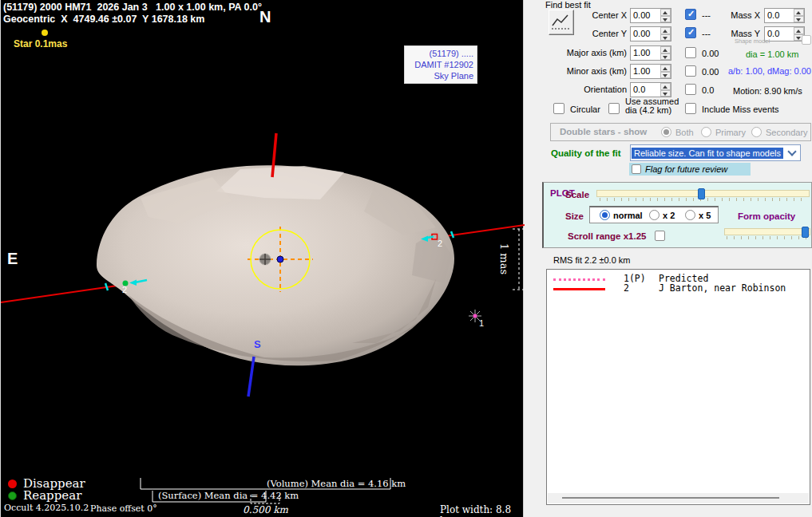  Describe the element at coordinates (645, 34) in the screenshot. I see `center-y-value: 0.00` at that location.